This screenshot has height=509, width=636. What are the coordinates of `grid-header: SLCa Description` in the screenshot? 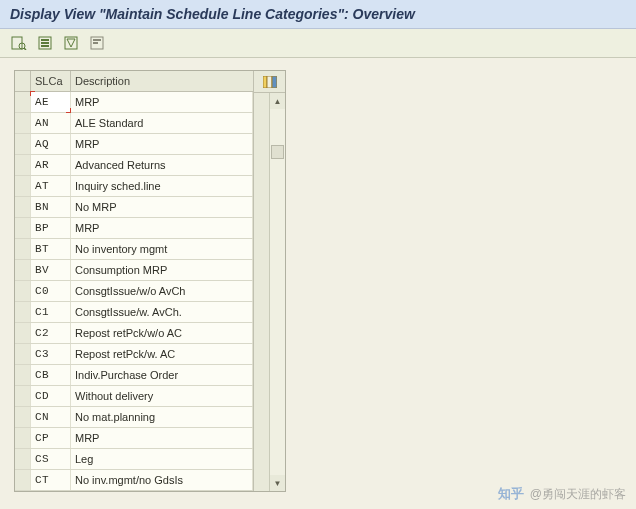 It's located at (134, 82).